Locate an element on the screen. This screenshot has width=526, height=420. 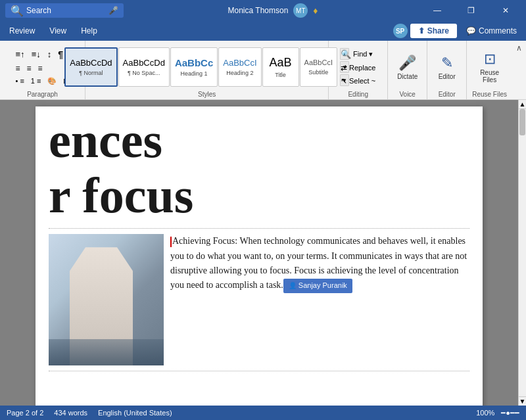
status-bar-right: 100% ━●━━ is located at coordinates (498, 413).